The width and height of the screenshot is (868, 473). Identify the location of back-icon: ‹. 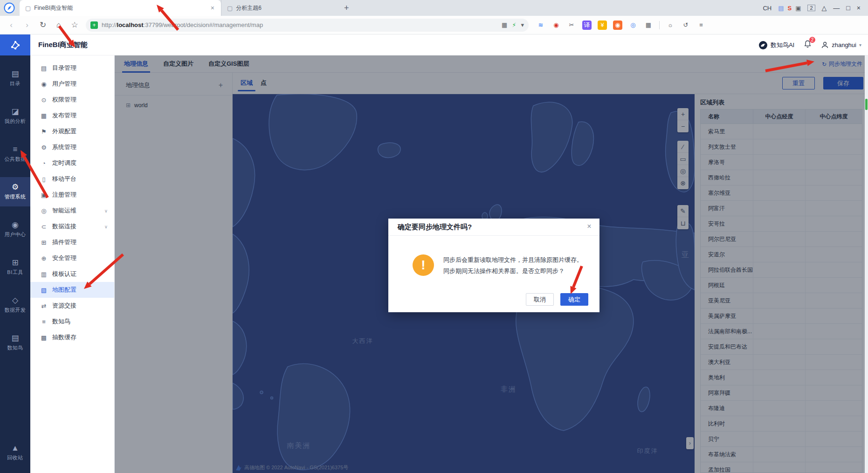
(11, 25).